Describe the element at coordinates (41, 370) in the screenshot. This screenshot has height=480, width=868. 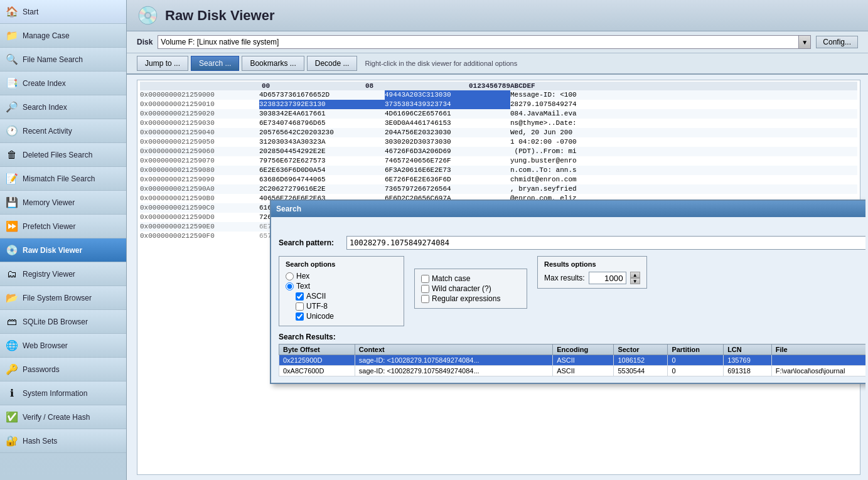
I see `sidebar-label-passwords: Passwords` at that location.